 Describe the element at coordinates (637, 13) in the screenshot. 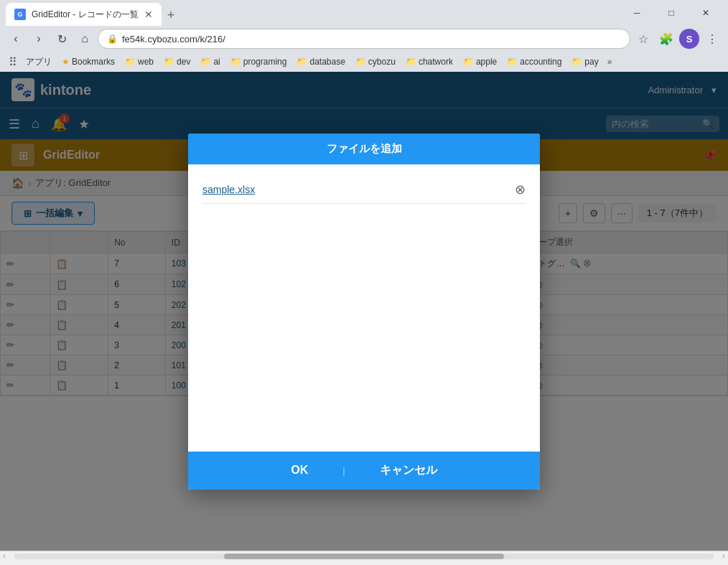

I see `minimize-button: ─` at that location.